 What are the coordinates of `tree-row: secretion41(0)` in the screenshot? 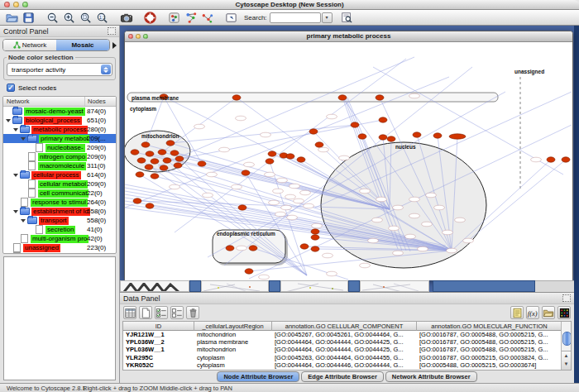 It's located at (60, 230).